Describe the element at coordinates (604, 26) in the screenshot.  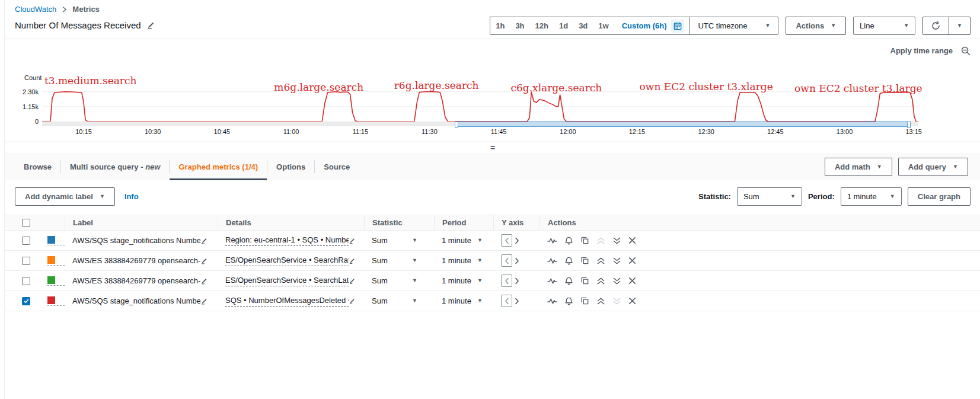
I see `range-1w-button: 1w` at that location.